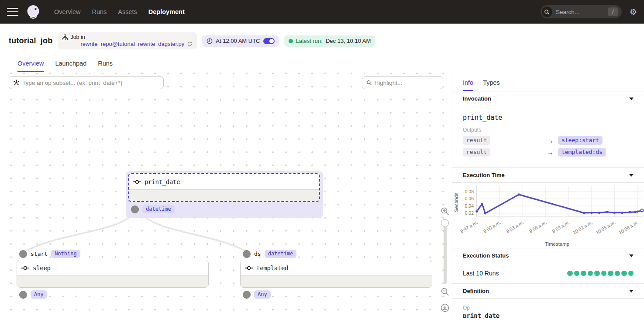  What do you see at coordinates (31, 66) in the screenshot?
I see `tab-overview: Overview` at bounding box center [31, 66].